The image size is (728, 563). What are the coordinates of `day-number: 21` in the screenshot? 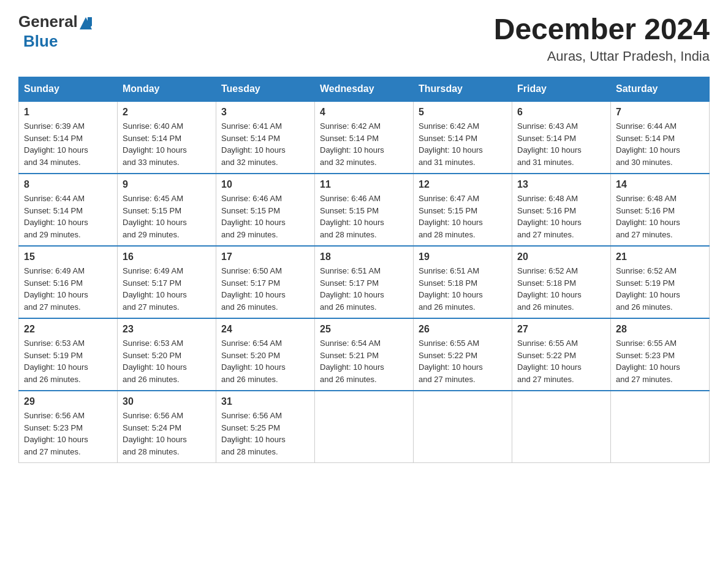 It's located at (660, 257).